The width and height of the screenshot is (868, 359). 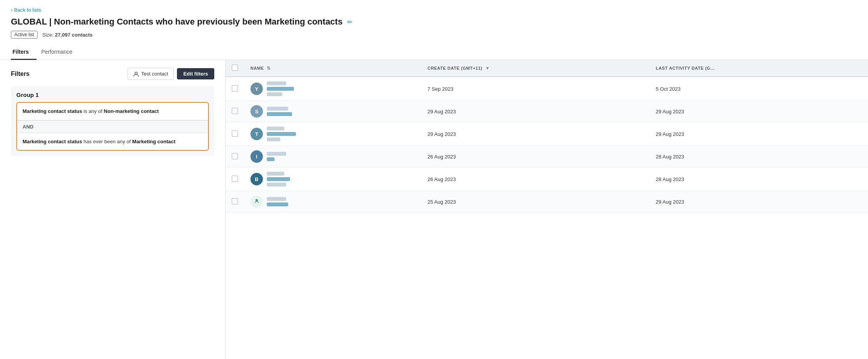 I want to click on size-label: Size: 27,097 contacts, so click(x=68, y=35).